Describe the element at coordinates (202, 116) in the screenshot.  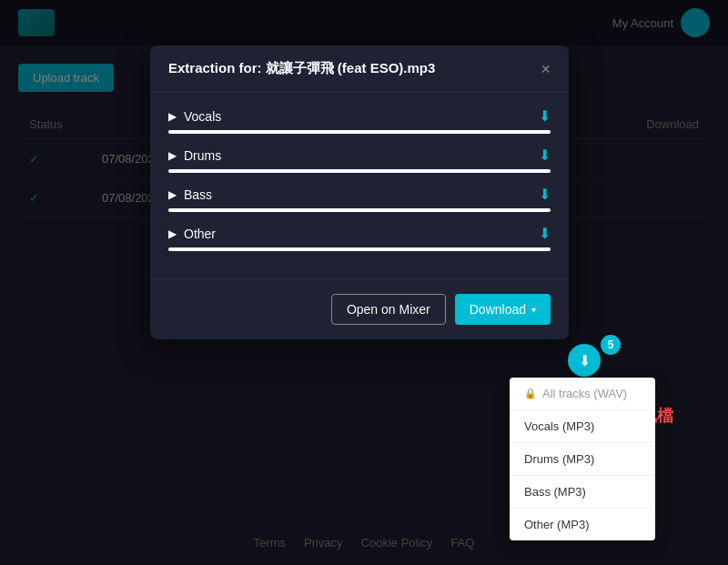
I see `track-name-vocals: Vocals` at that location.